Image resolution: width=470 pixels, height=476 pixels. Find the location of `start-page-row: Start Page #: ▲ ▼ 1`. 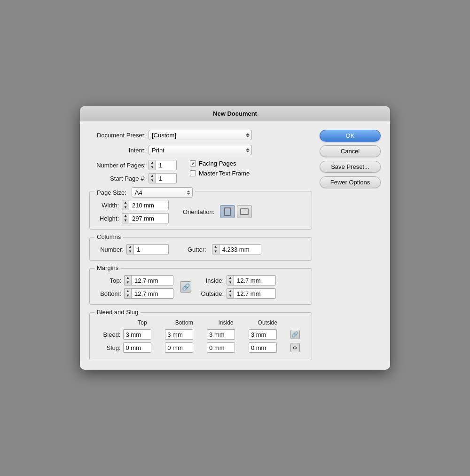

start-page-row: Start Page #: ▲ ▼ 1 is located at coordinates (133, 178).